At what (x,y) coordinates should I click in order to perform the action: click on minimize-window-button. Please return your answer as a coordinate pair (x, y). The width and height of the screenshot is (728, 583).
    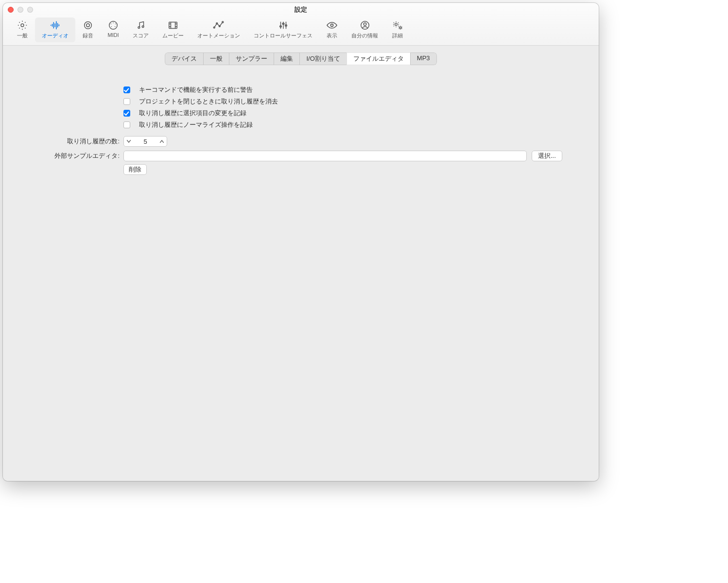
    Looking at the image, I should click on (20, 10).